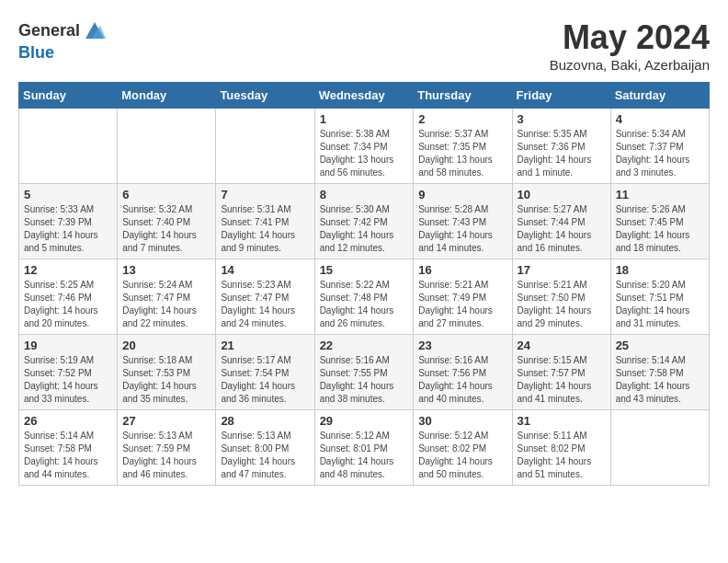 Image resolution: width=728 pixels, height=563 pixels. What do you see at coordinates (562, 120) in the screenshot?
I see `day-number: 3` at bounding box center [562, 120].